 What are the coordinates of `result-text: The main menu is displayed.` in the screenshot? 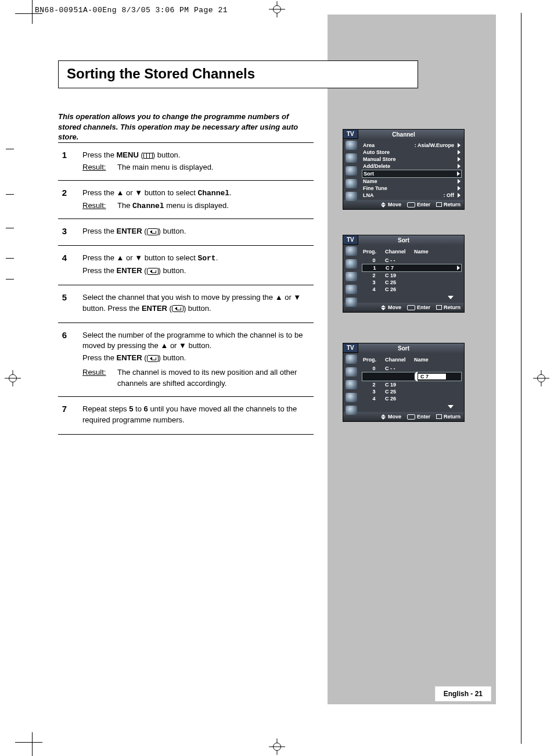 It's located at (215, 167).